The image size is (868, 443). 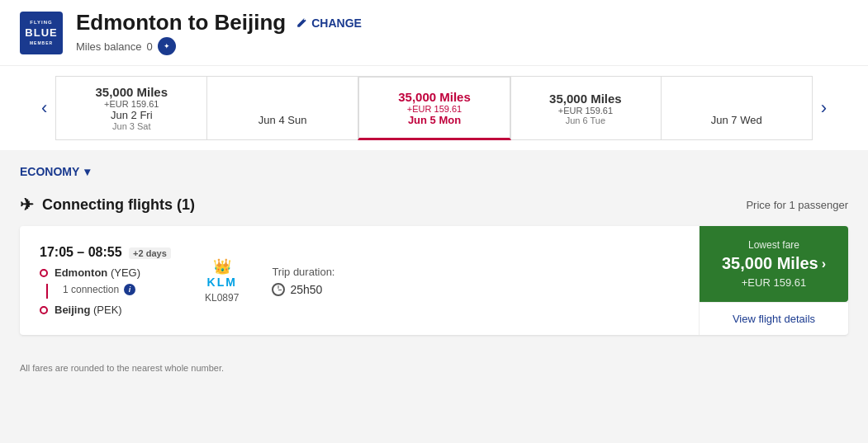 What do you see at coordinates (97, 272) in the screenshot?
I see `origin-city: Edmonton (YEG)` at bounding box center [97, 272].